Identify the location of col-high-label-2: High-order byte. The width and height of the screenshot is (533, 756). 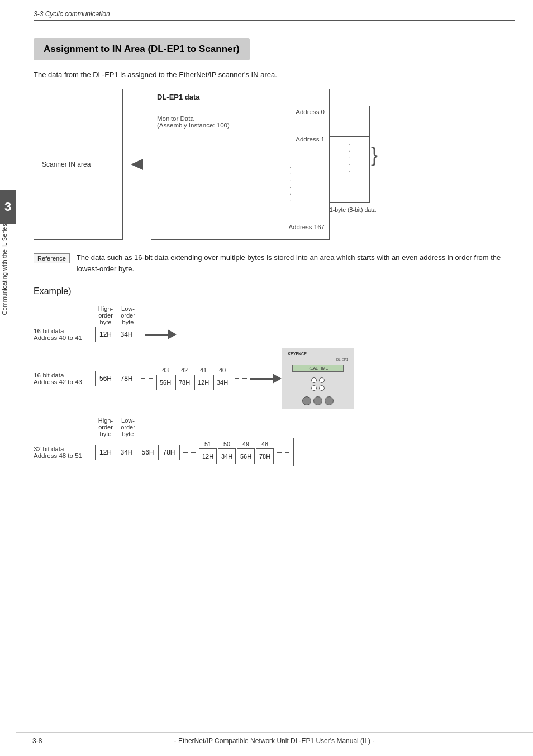
(106, 427).